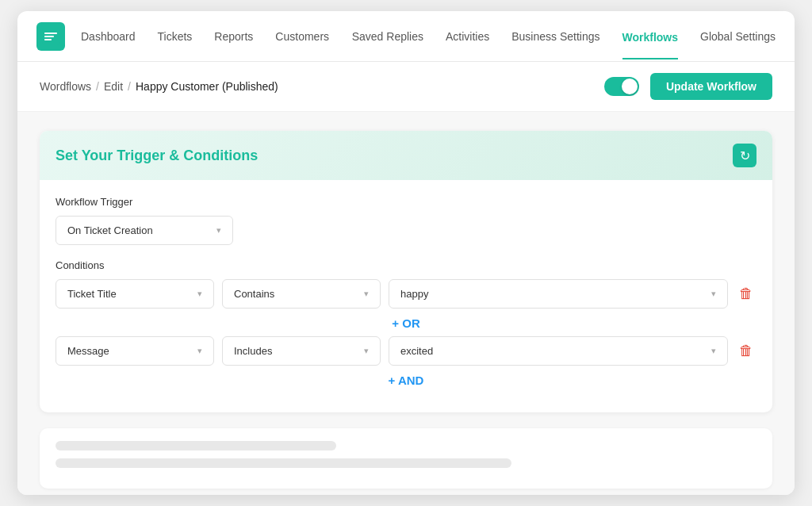 This screenshot has height=506, width=812. I want to click on condition-value-1-text: happy, so click(414, 293).